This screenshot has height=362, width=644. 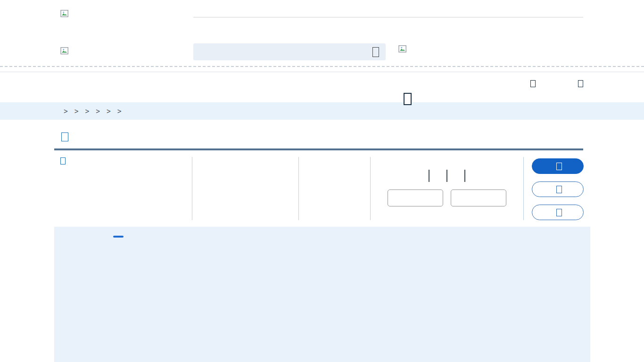 What do you see at coordinates (558, 212) in the screenshot?
I see `view-map-button` at bounding box center [558, 212].